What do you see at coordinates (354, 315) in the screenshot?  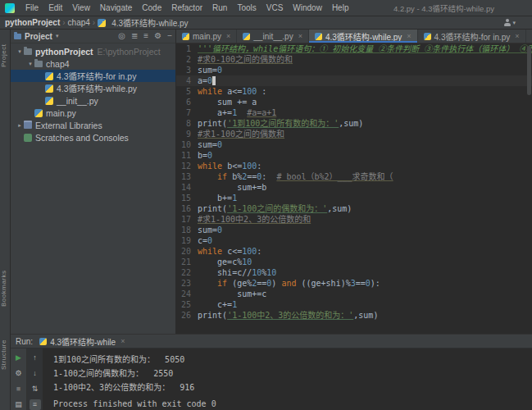 I see `code-line: 26print('1-100中2、3的公倍数的和为：',sum)` at bounding box center [354, 315].